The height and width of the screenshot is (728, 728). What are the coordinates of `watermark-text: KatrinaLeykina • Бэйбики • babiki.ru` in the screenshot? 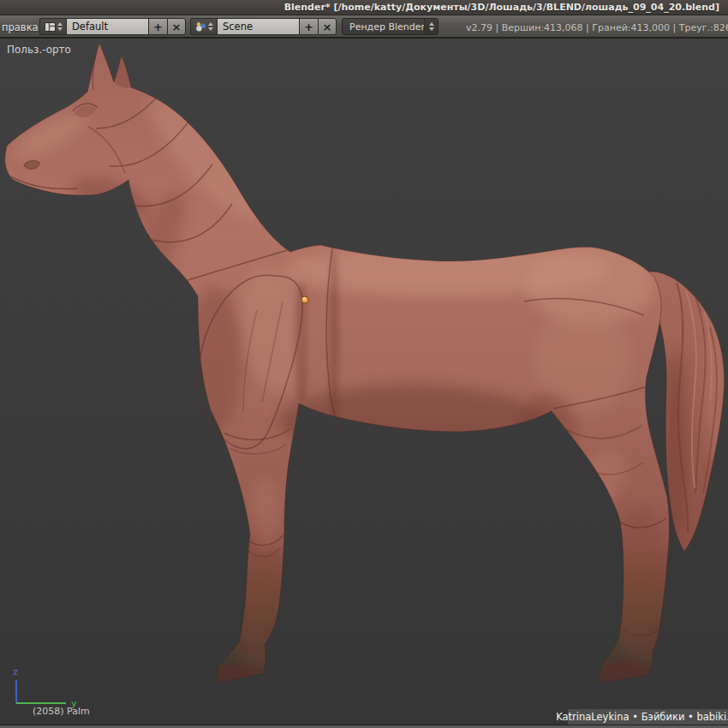 It's located at (642, 717).